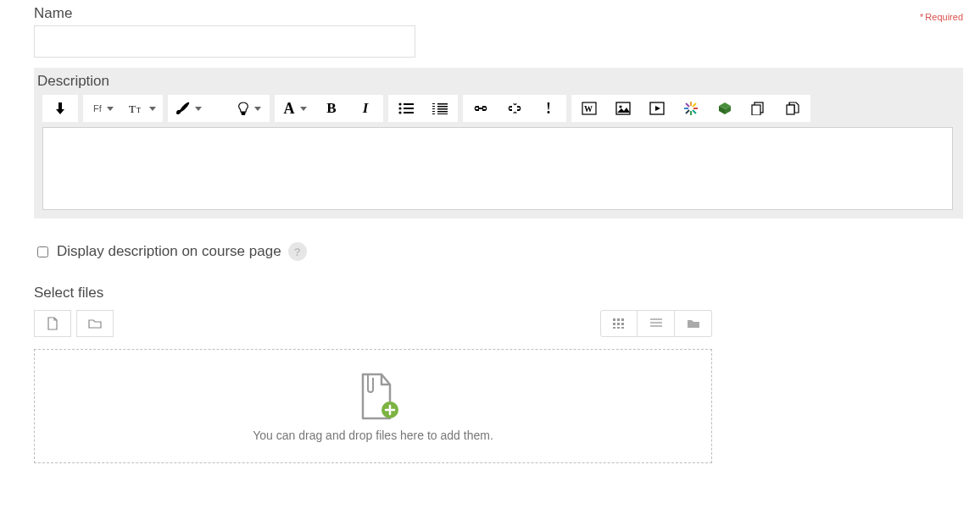 This screenshot has width=980, height=509. Describe the element at coordinates (498, 14) in the screenshot. I see `name-label: Name` at that location.